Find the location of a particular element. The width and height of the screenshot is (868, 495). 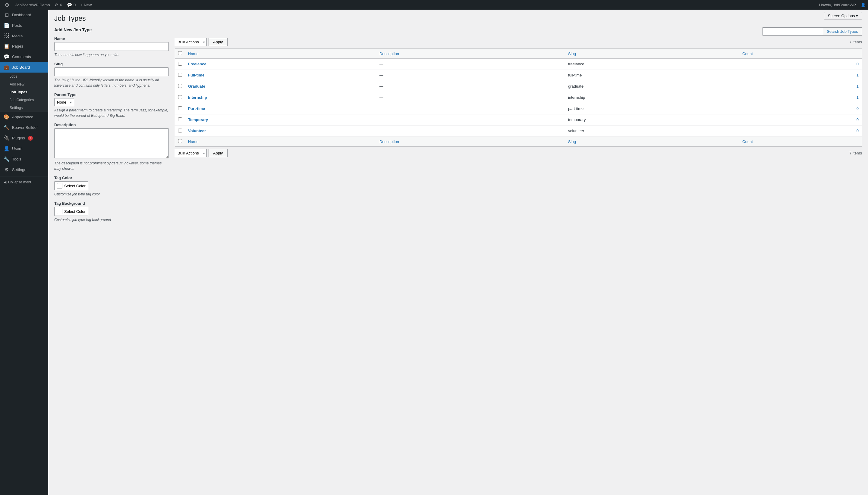

description-textarea is located at coordinates (112, 143).